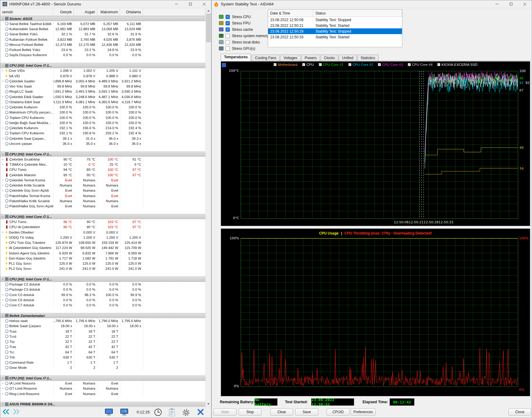  Describe the element at coordinates (103, 404) in the screenshot. I see `sensor-section-row: >ASUS PRIME B660M-K D4...` at that location.